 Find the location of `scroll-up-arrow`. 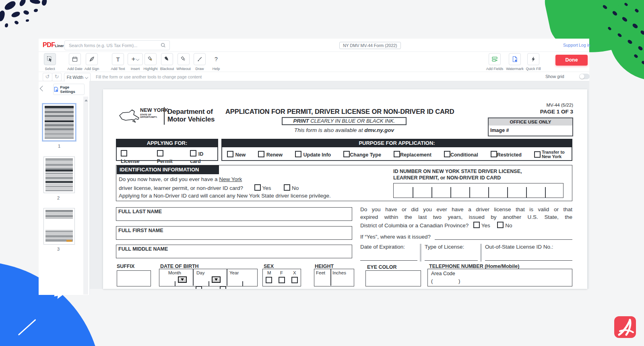

scroll-up-arrow is located at coordinates (86, 101).